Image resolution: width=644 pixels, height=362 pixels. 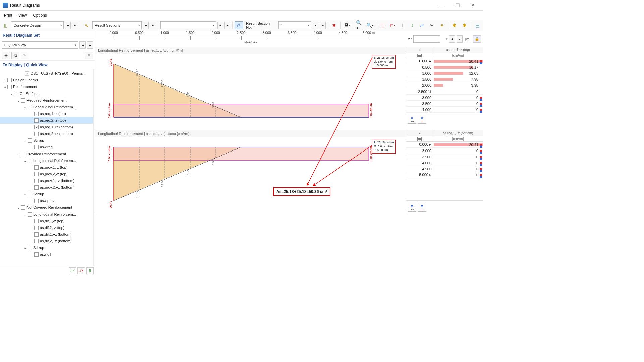 What do you see at coordinates (68, 25) in the screenshot?
I see `design-prev-button: ◂` at bounding box center [68, 25].